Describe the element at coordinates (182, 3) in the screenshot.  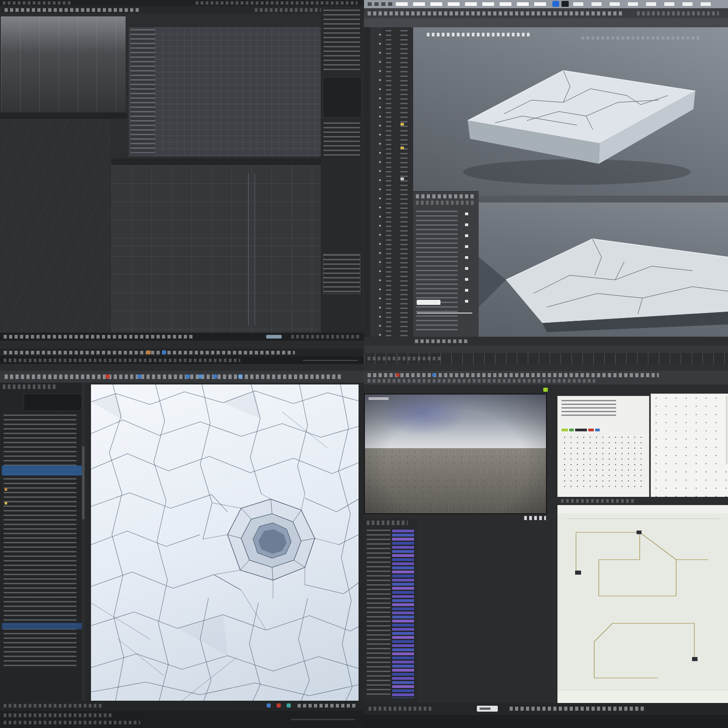
I see `menu-bar` at that location.